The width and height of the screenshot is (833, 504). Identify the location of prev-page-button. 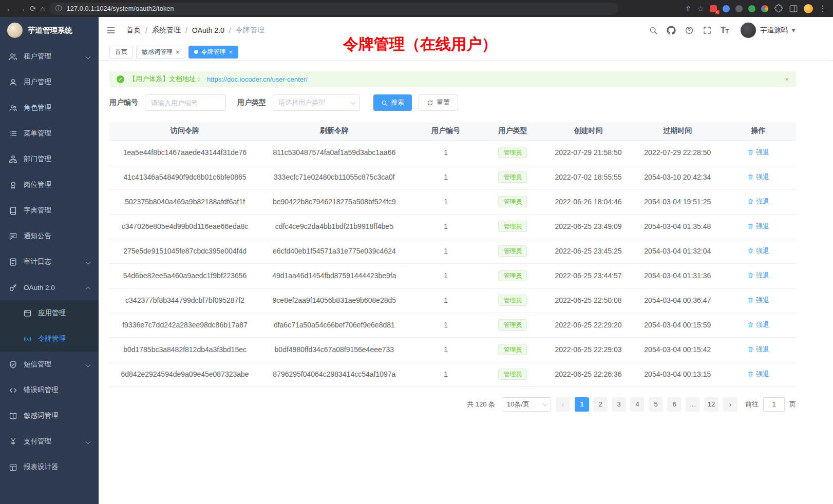
(563, 404).